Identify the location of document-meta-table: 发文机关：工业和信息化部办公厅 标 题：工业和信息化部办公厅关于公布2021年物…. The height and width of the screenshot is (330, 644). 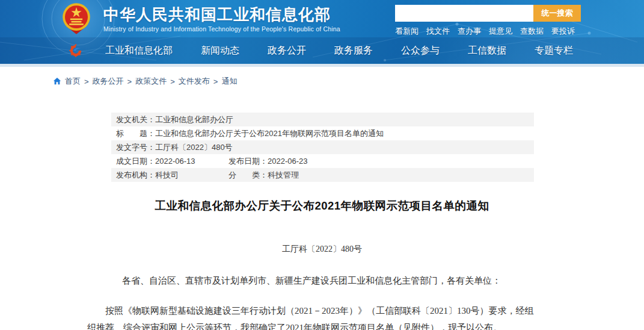
(322, 147).